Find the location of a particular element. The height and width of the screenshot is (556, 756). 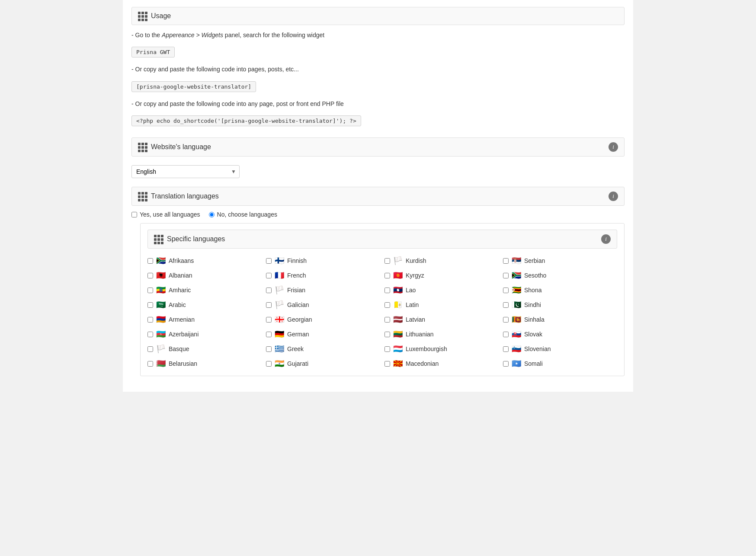

language-select: English Afrikaans French German Spanish is located at coordinates (186, 172).